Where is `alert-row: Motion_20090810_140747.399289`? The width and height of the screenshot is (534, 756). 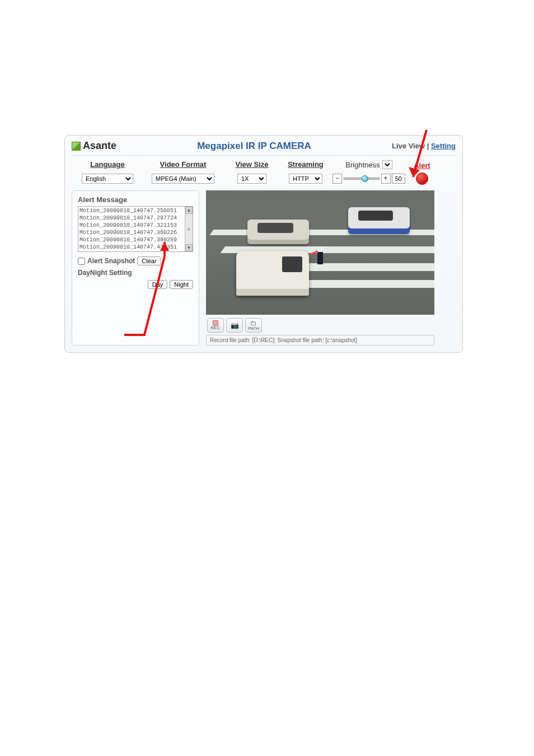
alert-row: Motion_20090810_140747.399289 is located at coordinates (135, 240).